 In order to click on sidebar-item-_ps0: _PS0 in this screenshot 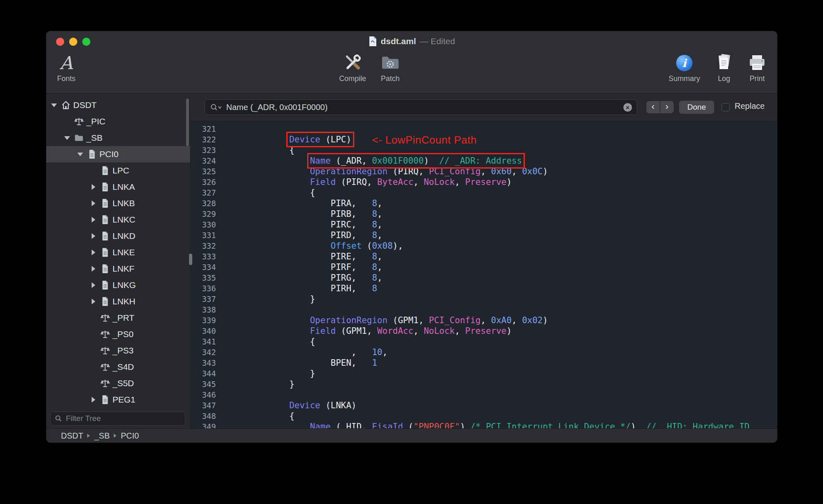, I will do `click(118, 334)`.